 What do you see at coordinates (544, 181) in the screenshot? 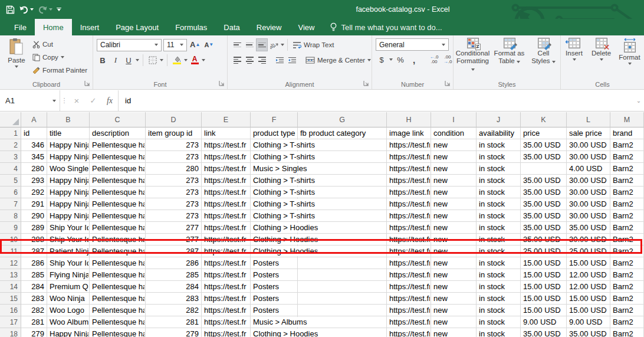
I see `cell-K5: 35.00 USD` at bounding box center [544, 181].